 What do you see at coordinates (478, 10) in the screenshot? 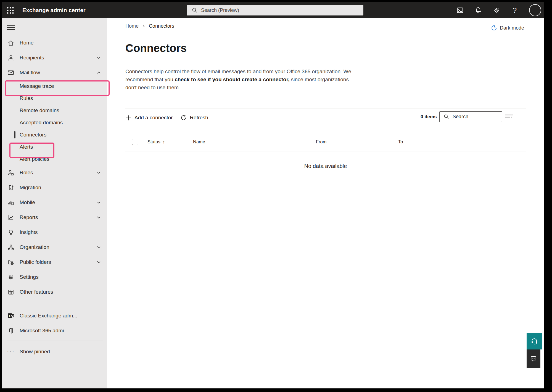
I see `bell-icon` at bounding box center [478, 10].